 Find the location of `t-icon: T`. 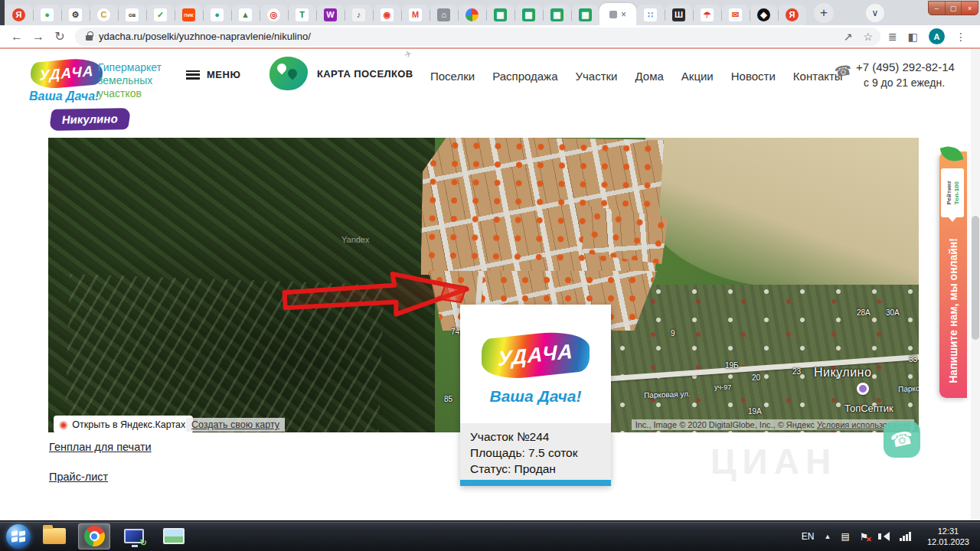

t-icon: T is located at coordinates (302, 15).